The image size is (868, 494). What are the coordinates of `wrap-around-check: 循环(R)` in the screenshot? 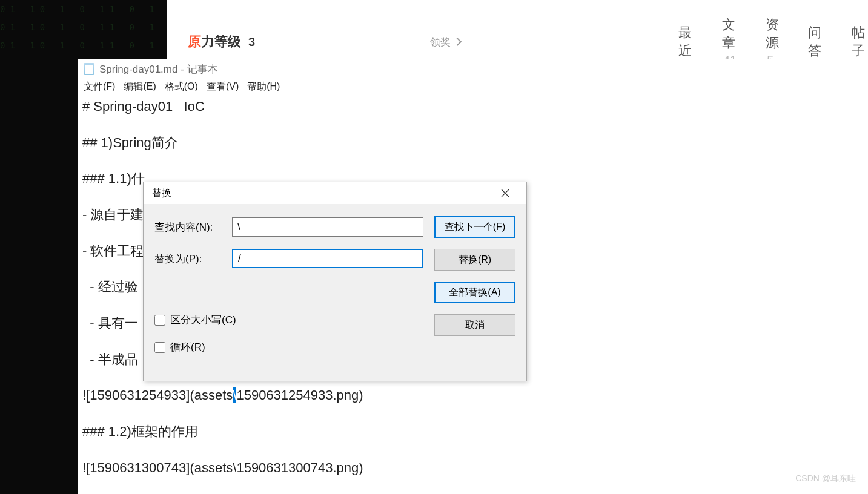 It's located at (195, 347).